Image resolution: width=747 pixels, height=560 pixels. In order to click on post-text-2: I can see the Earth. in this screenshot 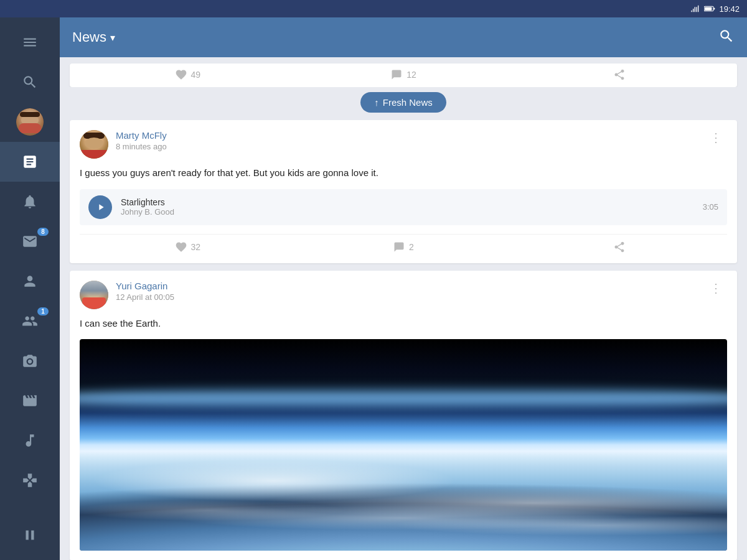, I will do `click(403, 324)`.